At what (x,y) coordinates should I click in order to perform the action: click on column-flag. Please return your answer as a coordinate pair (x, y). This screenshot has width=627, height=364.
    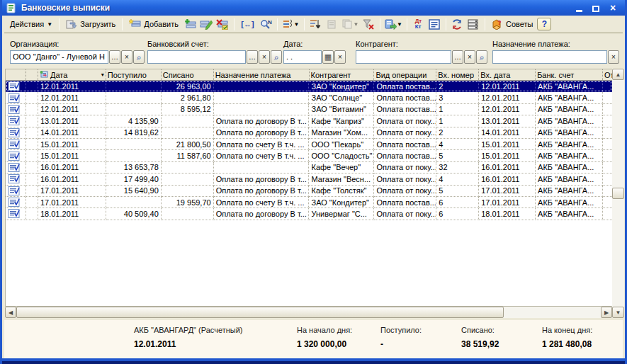
    Looking at the image, I should click on (33, 75).